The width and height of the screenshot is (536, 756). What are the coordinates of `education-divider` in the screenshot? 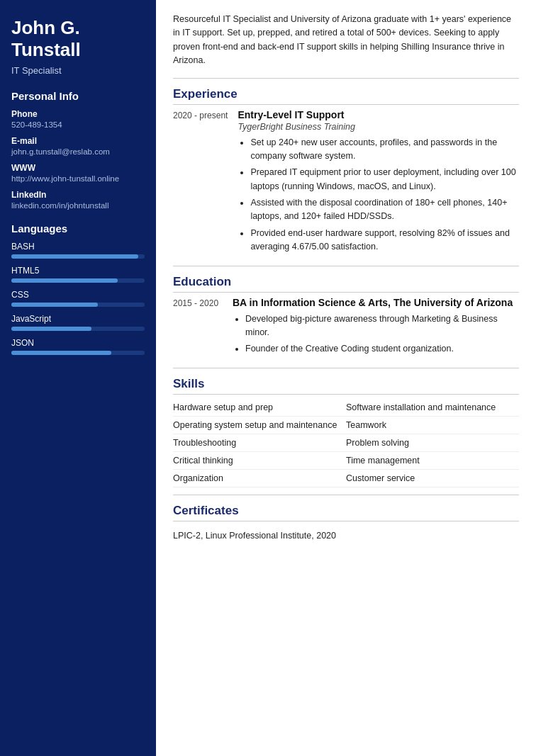 It's located at (346, 266).